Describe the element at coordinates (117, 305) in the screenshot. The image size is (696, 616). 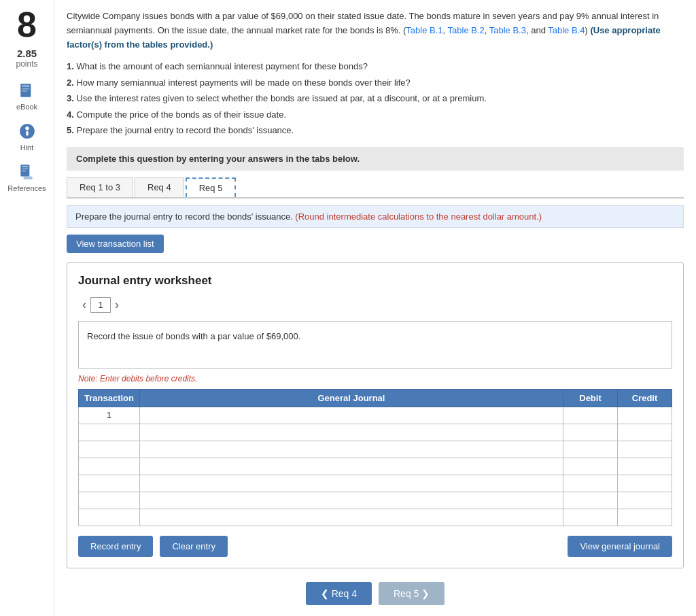
I see `next-page-button: ›` at that location.